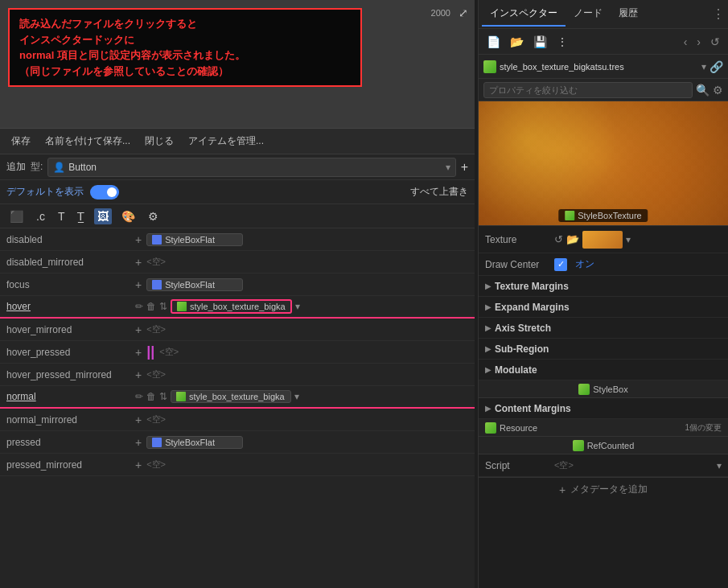  I want to click on nav-back-button: ‹, so click(685, 42).